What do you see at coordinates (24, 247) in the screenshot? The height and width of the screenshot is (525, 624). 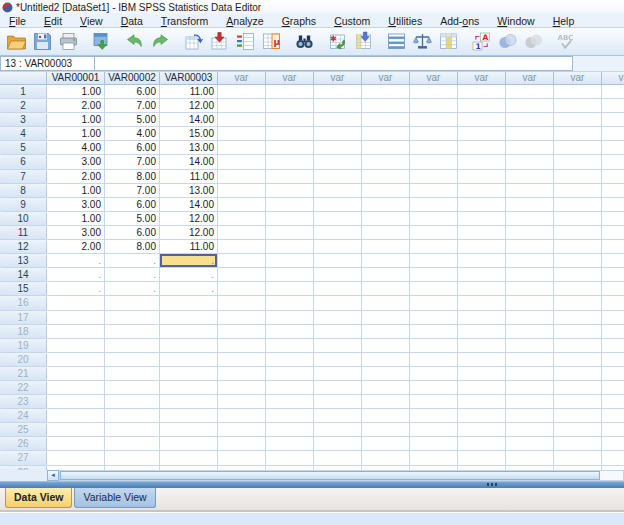 I see `row-header: 12` at bounding box center [24, 247].